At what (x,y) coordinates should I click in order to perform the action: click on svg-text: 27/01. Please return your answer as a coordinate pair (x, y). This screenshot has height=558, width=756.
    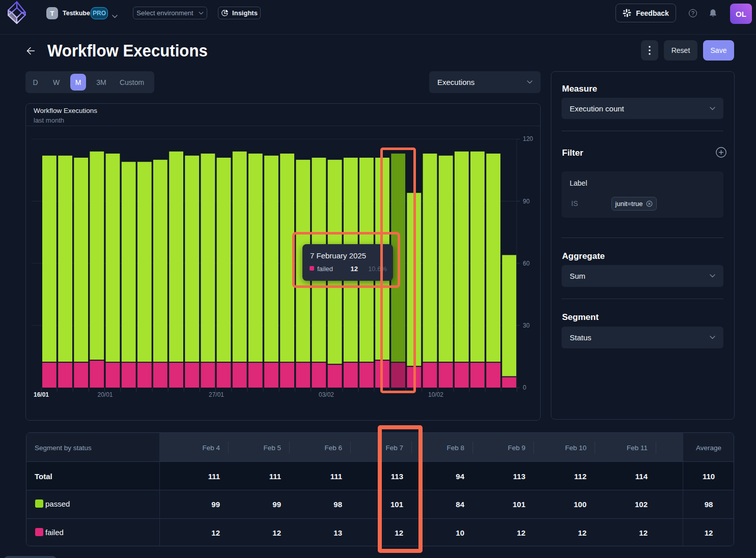
    Looking at the image, I should click on (216, 395).